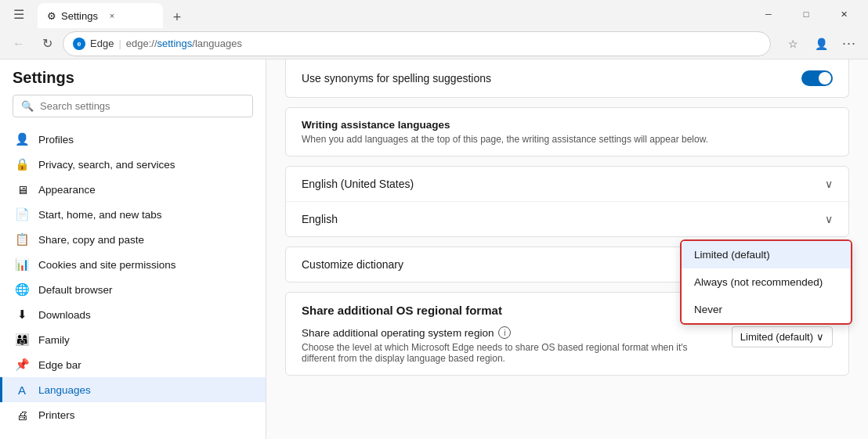  Describe the element at coordinates (821, 44) in the screenshot. I see `address-bar-actions: ☆ 👤 ···` at that location.